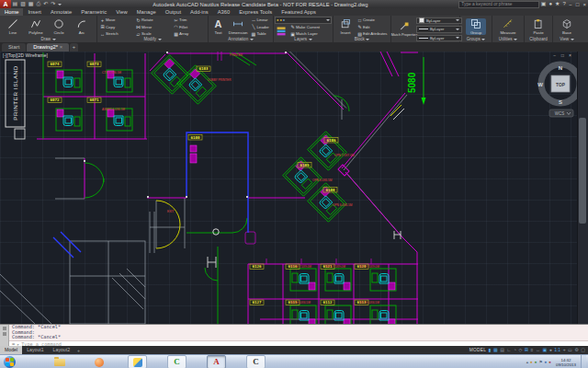 Image resolution: width=588 pixels, height=368 pixels. Describe the element at coordinates (526, 350) in the screenshot. I see `osnap-icon: ⊞` at that location.